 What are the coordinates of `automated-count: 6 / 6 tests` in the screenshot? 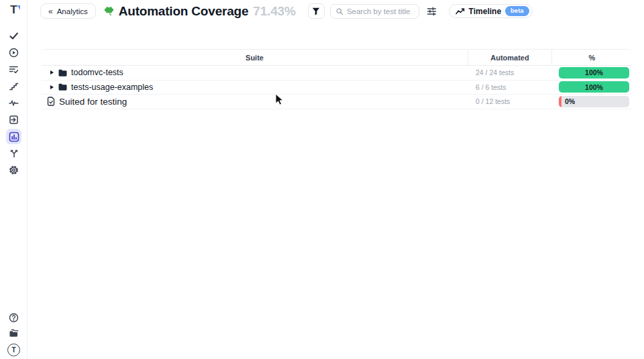 It's located at (510, 87).